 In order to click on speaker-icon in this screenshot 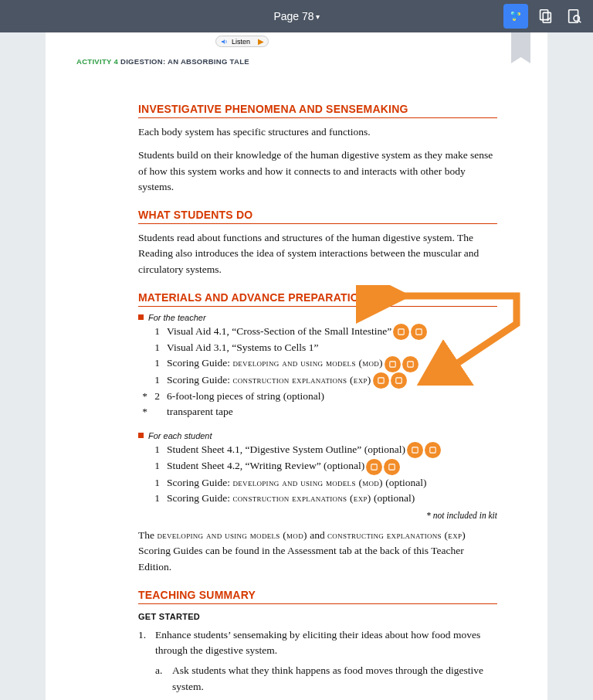, I will do `click(225, 42)`.